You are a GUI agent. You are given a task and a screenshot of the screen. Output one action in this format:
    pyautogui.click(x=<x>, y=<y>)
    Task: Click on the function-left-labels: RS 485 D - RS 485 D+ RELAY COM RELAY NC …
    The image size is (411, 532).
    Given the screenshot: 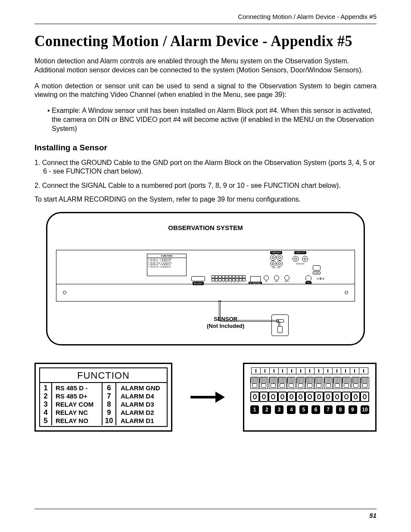 What is the action you would take?
    pyautogui.click(x=78, y=404)
    